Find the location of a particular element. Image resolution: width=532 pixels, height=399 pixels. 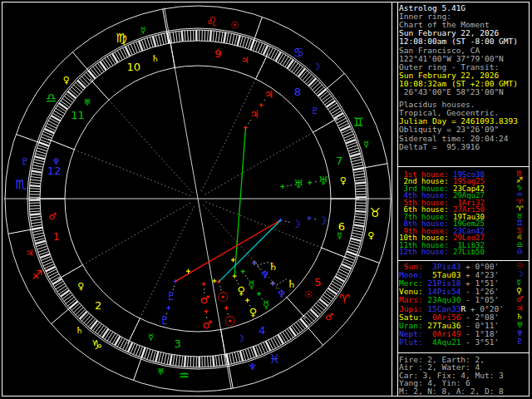

sign-capricorn-icon: ♑ is located at coordinates (96, 345).